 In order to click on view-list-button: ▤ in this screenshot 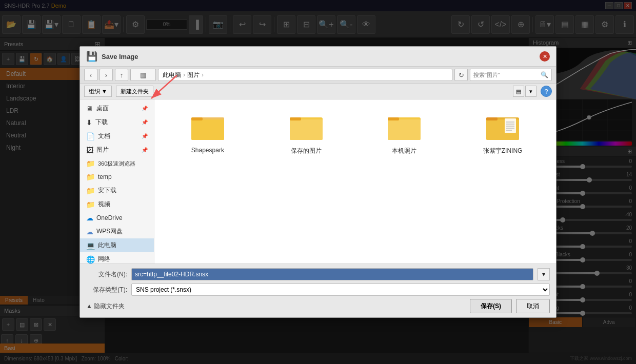, I will do `click(519, 91)`.